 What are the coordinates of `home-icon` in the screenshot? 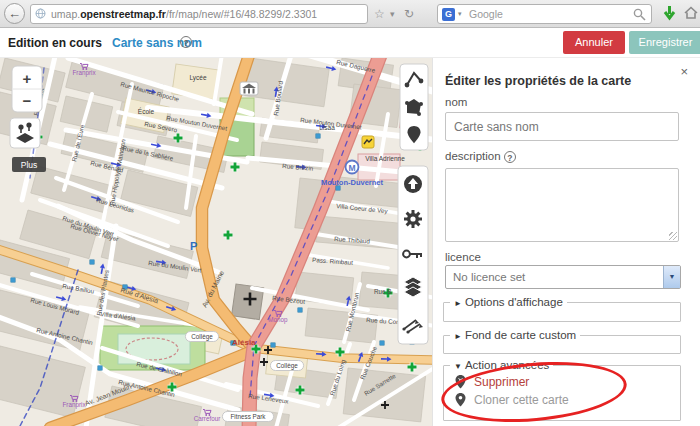 It's located at (691, 13).